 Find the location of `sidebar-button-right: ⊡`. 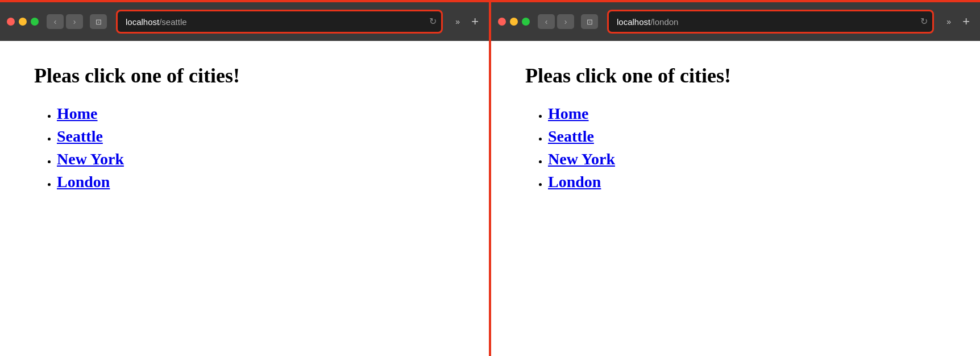

sidebar-button-right: ⊡ is located at coordinates (589, 22).